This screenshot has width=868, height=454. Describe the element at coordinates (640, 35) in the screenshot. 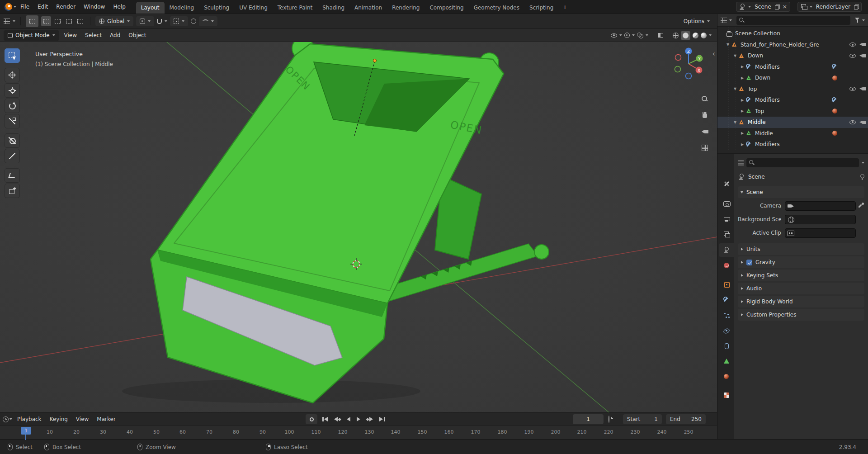

I see `overlays-icon` at that location.